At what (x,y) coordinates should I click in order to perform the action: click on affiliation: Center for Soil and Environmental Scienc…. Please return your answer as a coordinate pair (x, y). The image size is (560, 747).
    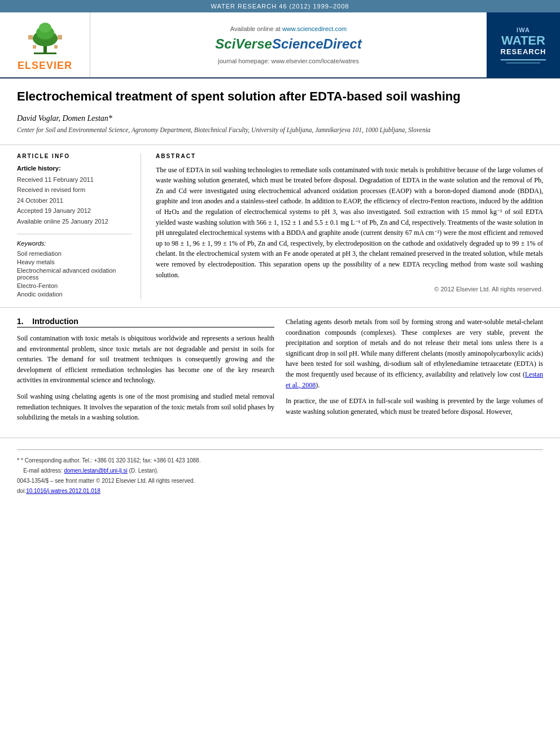
    Looking at the image, I should click on (280, 130).